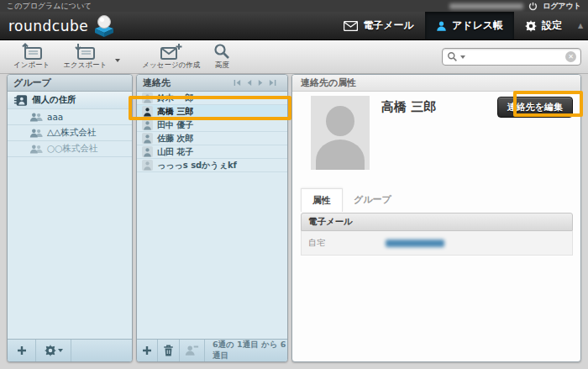 Image resolution: width=588 pixels, height=369 pixels. I want to click on app-header: roundcube 電子メール アドレス帳 設定 ▲, so click(294, 26).